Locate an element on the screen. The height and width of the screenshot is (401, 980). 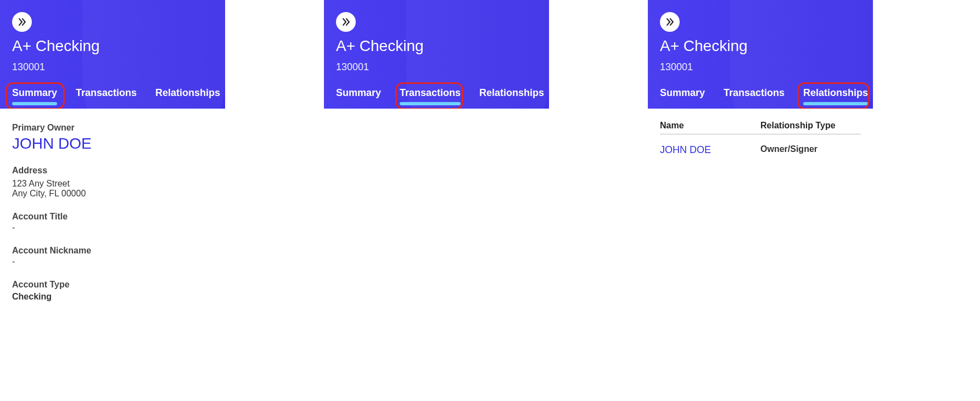
account-nickname-label: Account Nickname is located at coordinates (113, 251).